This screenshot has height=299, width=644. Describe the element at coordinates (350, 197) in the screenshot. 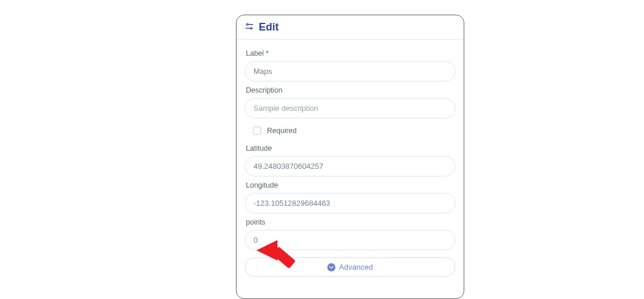

I see `longitude-field: Longitude` at that location.